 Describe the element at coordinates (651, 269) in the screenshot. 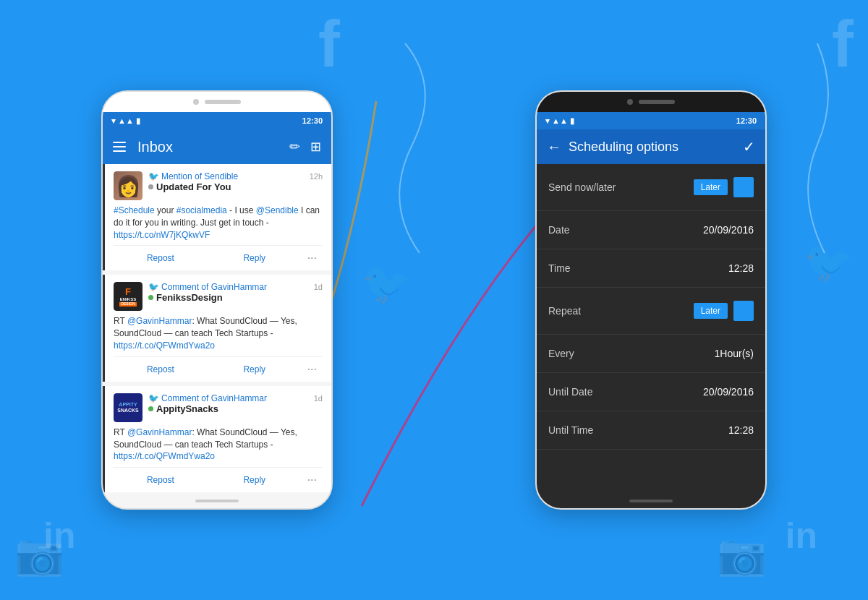

I see `sched-row-time: Time 12:28` at that location.